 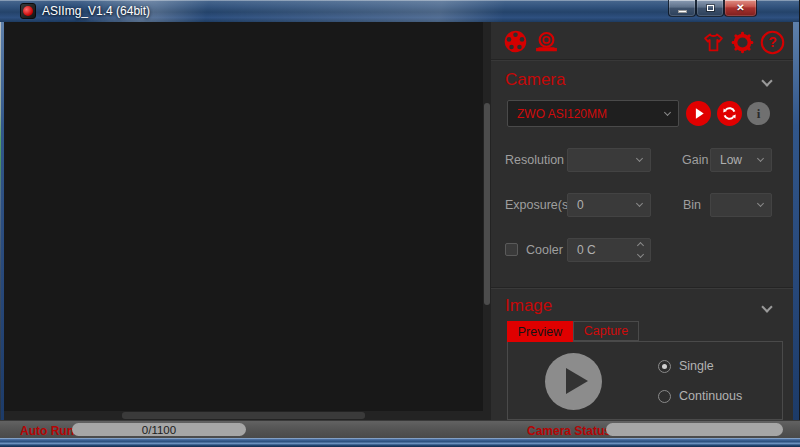 I want to click on camera-info-button: i, so click(x=758, y=114).